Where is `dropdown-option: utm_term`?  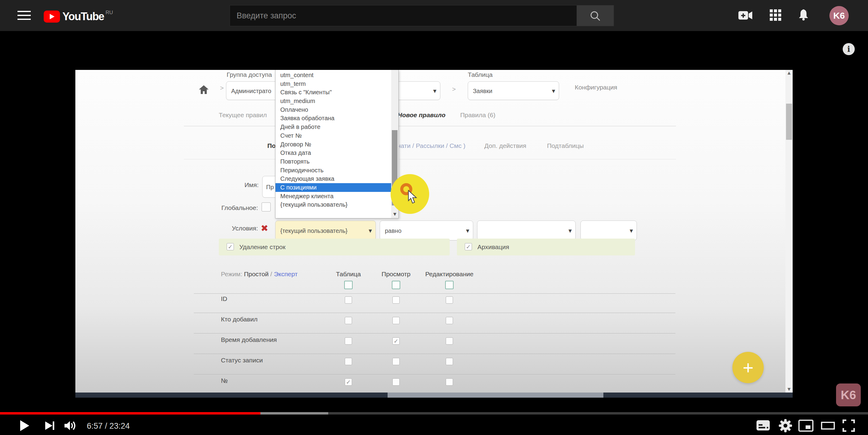
dropdown-option: utm_term is located at coordinates (337, 84).